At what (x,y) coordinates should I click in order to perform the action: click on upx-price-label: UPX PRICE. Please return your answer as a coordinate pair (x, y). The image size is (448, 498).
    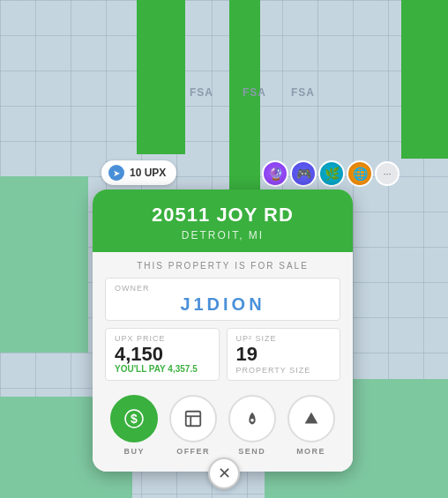
    Looking at the image, I should click on (162, 338).